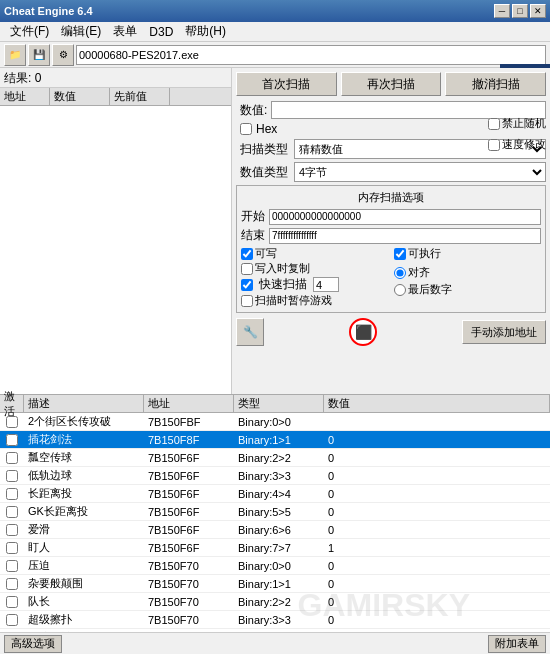 The height and width of the screenshot is (654, 550). I want to click on last-digit-label: 最后数字, so click(430, 290).